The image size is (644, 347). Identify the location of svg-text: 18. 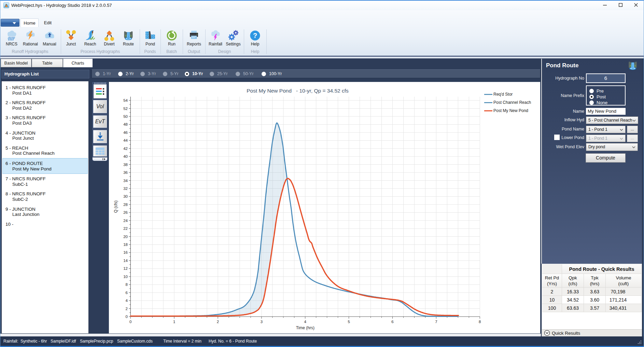
(126, 245).